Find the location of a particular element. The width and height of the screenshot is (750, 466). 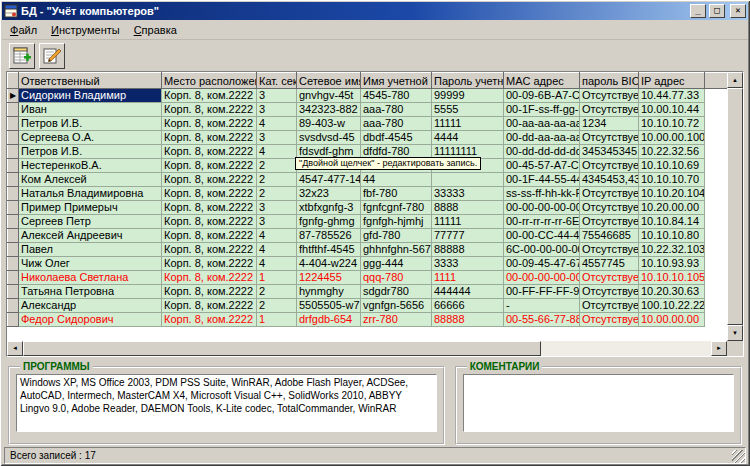

menu-help: Справка is located at coordinates (156, 30).